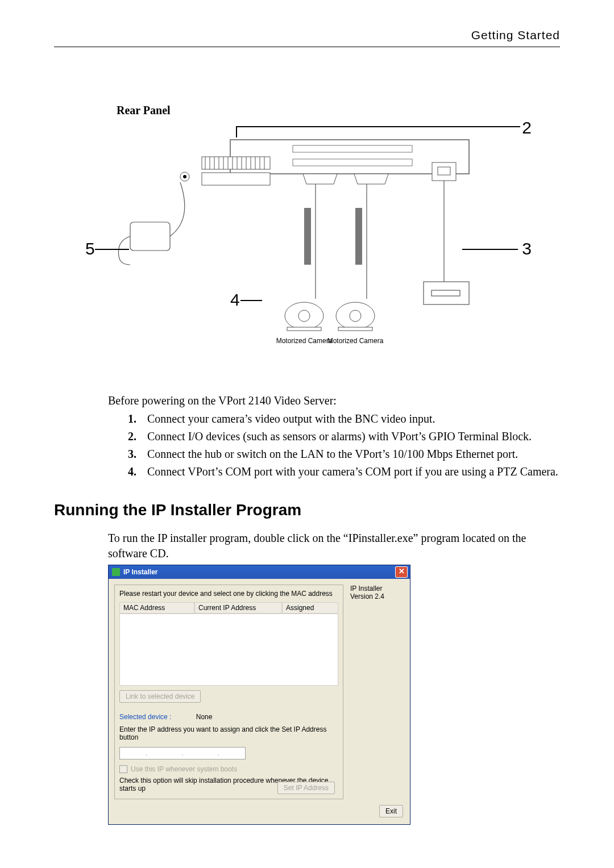 Image resolution: width=614 pixels, height=868 pixels. I want to click on selected-device-label: Selected device :, so click(146, 717).